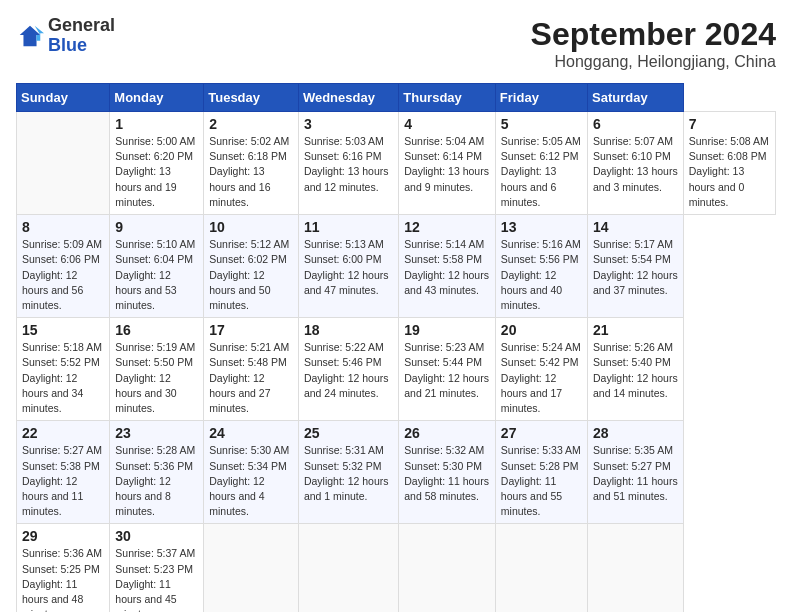 The width and height of the screenshot is (792, 612). What do you see at coordinates (82, 36) in the screenshot?
I see `logo-text: General Blue` at bounding box center [82, 36].